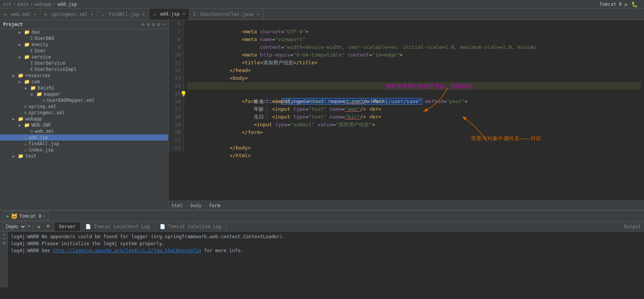 This screenshot has width=644, height=299. What do you see at coordinates (40, 101) in the screenshot?
I see `arrow-userdaomapper` at bounding box center [40, 101].